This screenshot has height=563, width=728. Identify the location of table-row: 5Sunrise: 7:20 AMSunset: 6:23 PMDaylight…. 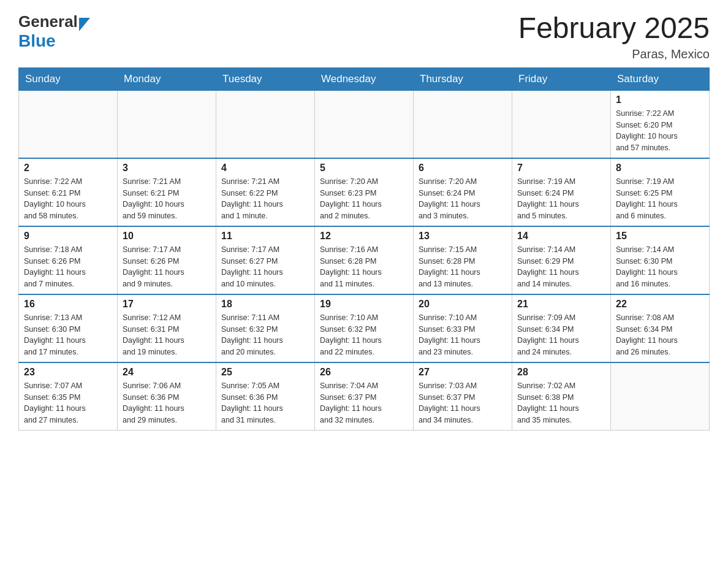
(364, 193).